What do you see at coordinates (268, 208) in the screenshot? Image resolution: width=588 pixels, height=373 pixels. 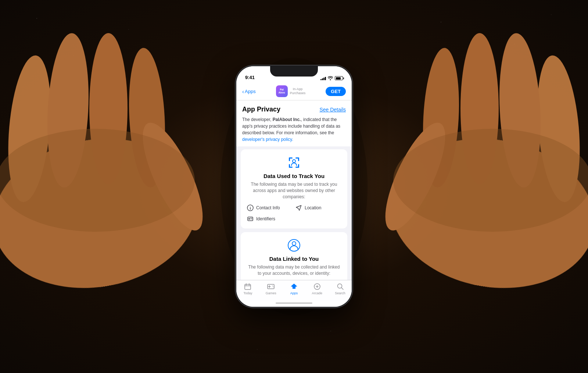 I see `contact-info-label: Contact Info` at bounding box center [268, 208].